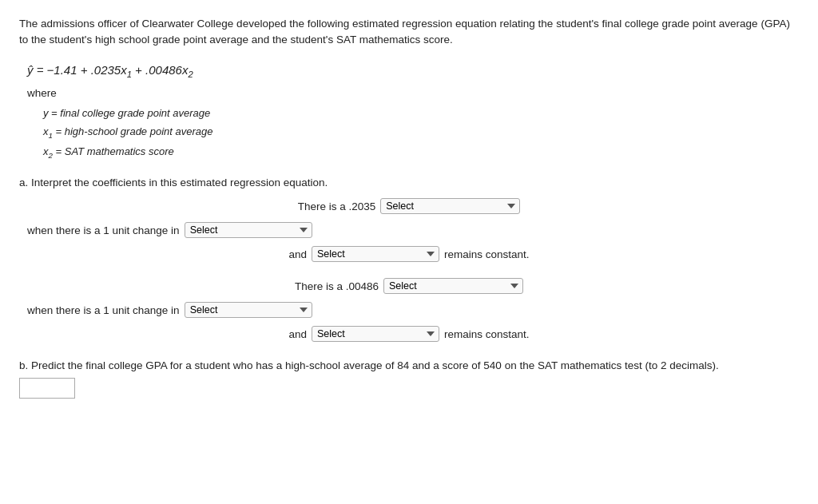  Describe the element at coordinates (409, 32) in the screenshot. I see `intro-text: The admissions officer of Clearwater Col…` at that location.